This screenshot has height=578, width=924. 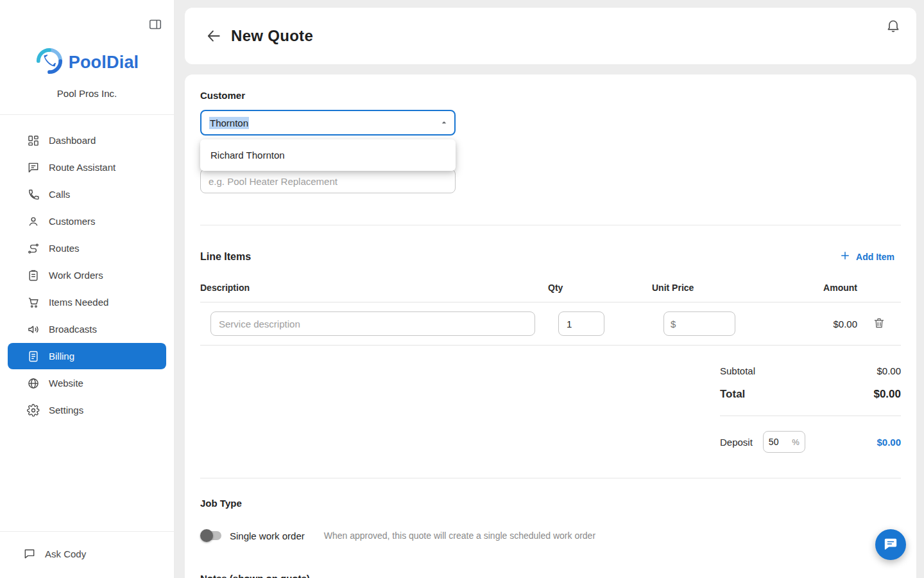 I want to click on deposit-amount: $0.00, so click(x=889, y=442).